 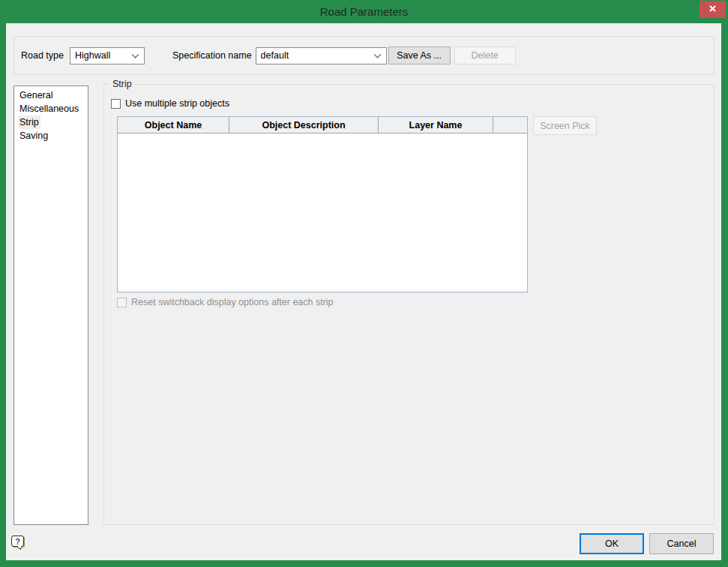 What do you see at coordinates (121, 303) in the screenshot?
I see `reset-switchback-checkbox` at bounding box center [121, 303].